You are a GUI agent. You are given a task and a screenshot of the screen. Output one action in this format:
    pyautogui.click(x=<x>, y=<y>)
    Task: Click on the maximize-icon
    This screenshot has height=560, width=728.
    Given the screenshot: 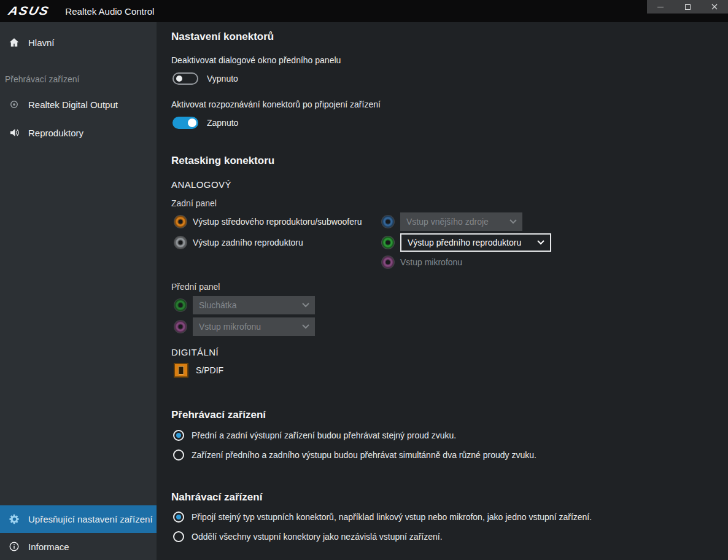 What is the action you would take?
    pyautogui.click(x=687, y=7)
    